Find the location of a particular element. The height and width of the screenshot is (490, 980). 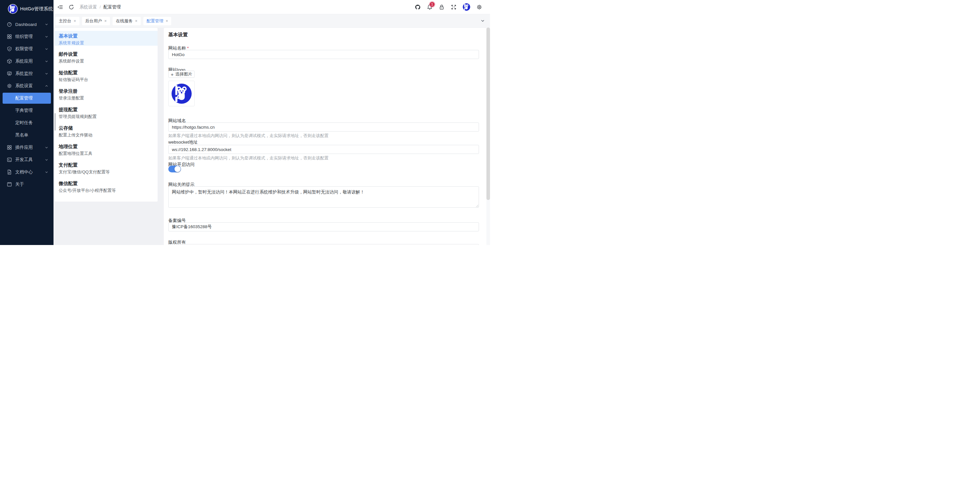

shield-check-icon is located at coordinates (10, 49).